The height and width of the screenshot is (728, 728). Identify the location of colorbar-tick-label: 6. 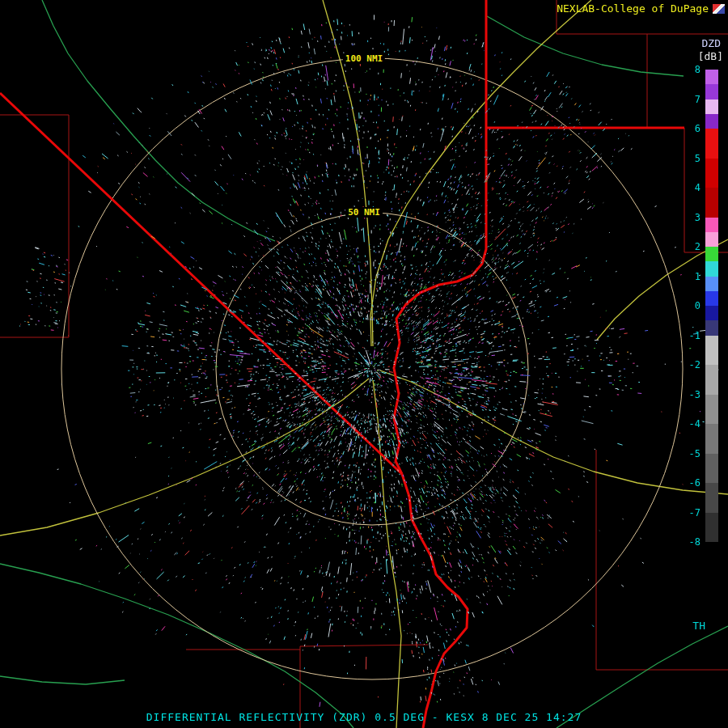
(689, 129).